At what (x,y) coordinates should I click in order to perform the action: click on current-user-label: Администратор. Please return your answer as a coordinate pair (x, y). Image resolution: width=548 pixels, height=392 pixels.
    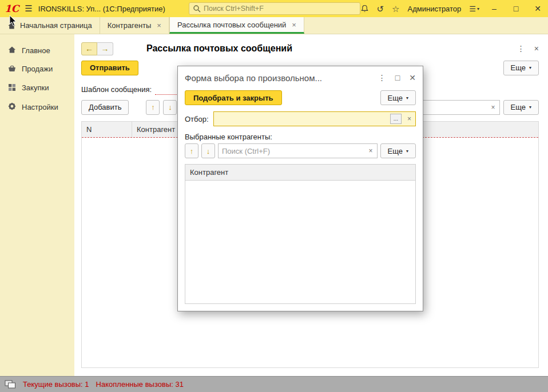
    Looking at the image, I should click on (435, 9).